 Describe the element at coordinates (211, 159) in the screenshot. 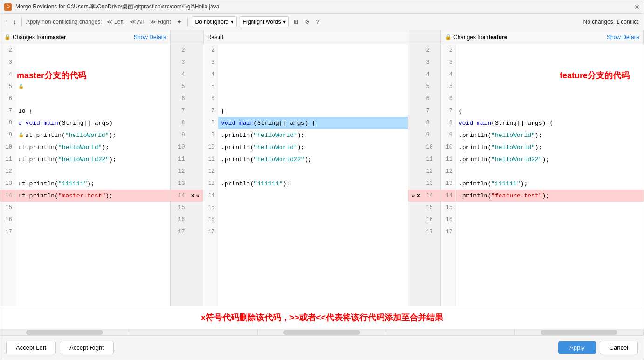

I see `rn-11: 11` at that location.